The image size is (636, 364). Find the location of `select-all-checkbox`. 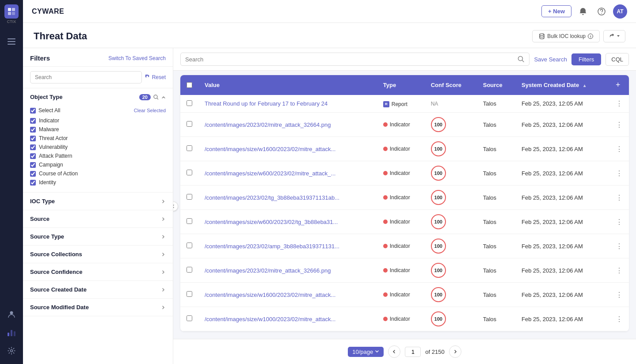

select-all-checkbox is located at coordinates (33, 110).